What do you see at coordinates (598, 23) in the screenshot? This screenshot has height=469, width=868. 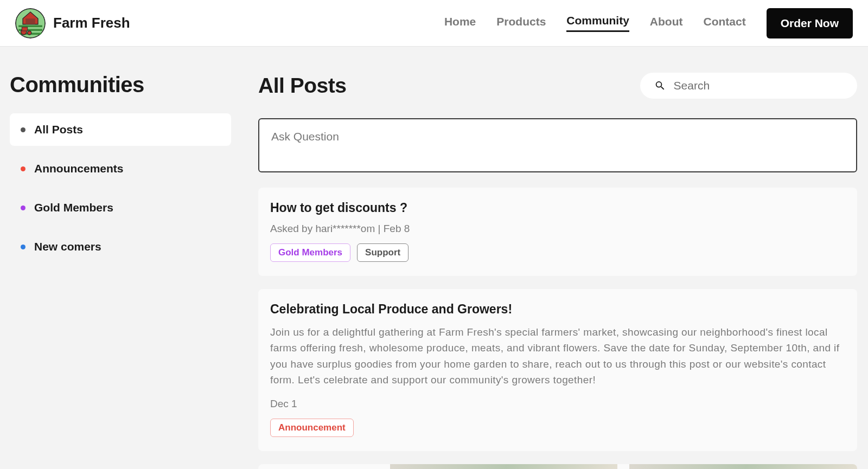 I see `nav-link-community: Community` at bounding box center [598, 23].